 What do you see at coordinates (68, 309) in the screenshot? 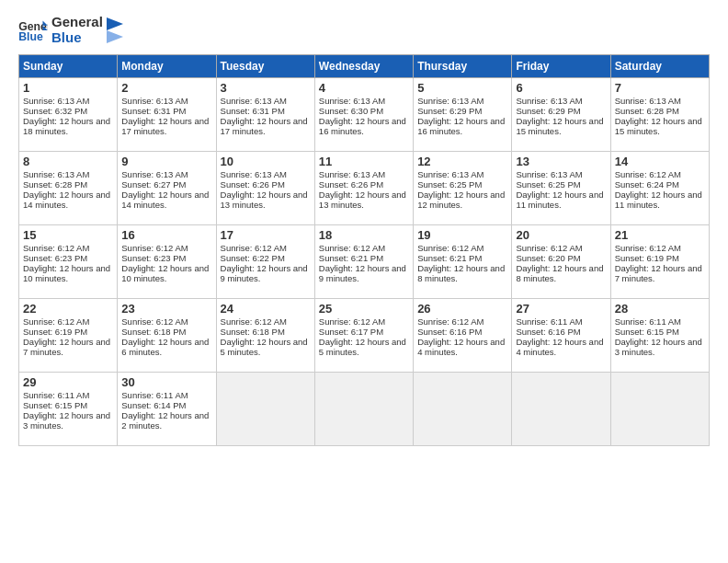
I see `day-number: 22` at bounding box center [68, 309].